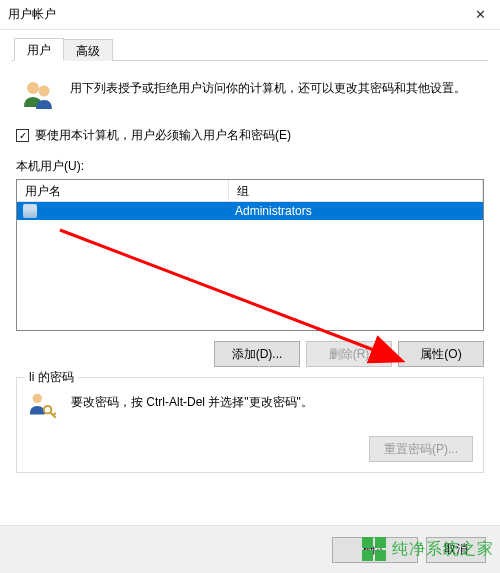 The image size is (500, 573). What do you see at coordinates (250, 191) in the screenshot?
I see `users-list-header: 用户名 组` at bounding box center [250, 191].